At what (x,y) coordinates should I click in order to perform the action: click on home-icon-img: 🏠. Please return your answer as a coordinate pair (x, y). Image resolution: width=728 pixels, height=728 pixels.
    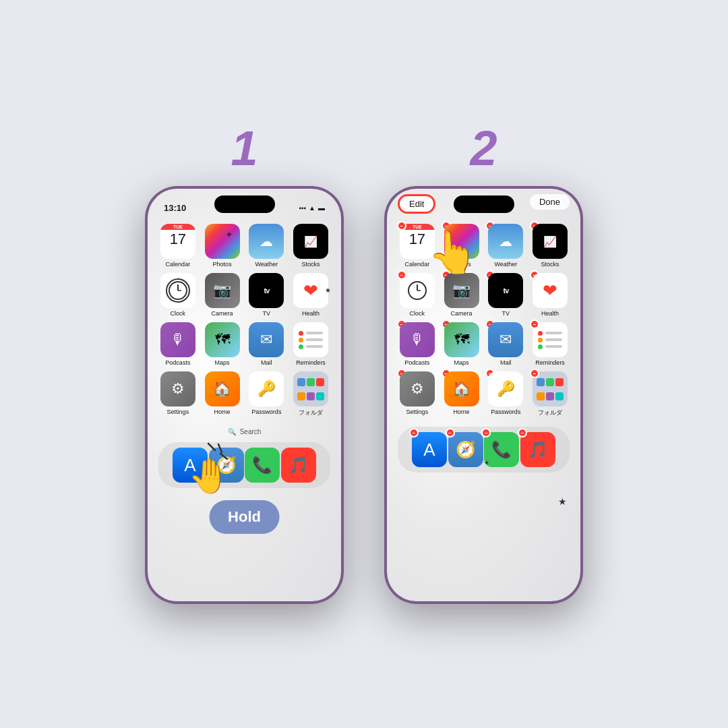
    Looking at the image, I should click on (222, 389).